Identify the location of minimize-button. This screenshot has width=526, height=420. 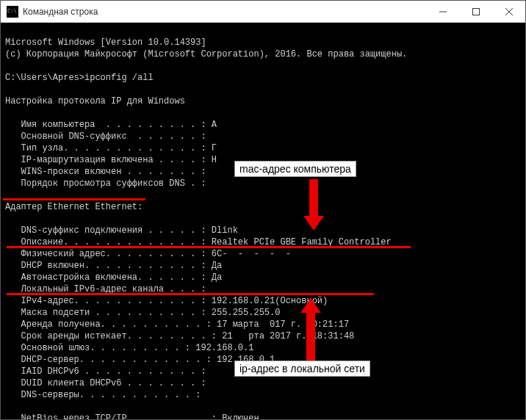
(442, 12).